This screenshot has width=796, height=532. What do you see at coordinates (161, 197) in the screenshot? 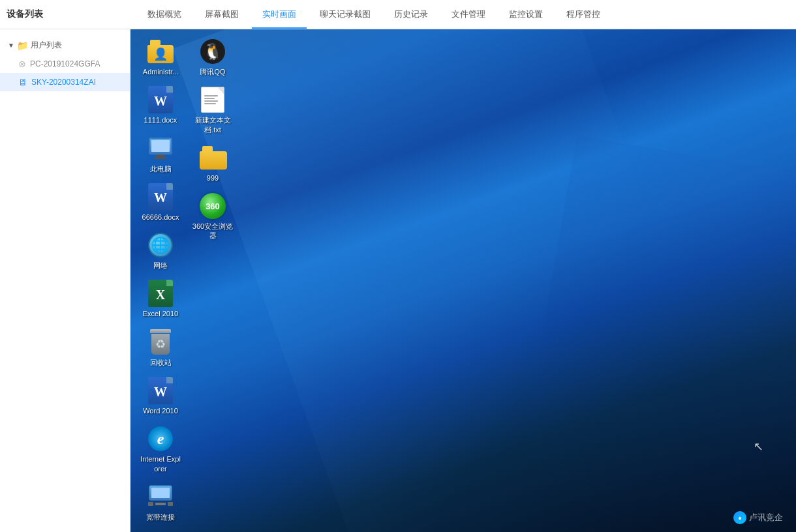
I see `docx2-icon: W` at bounding box center [161, 197].